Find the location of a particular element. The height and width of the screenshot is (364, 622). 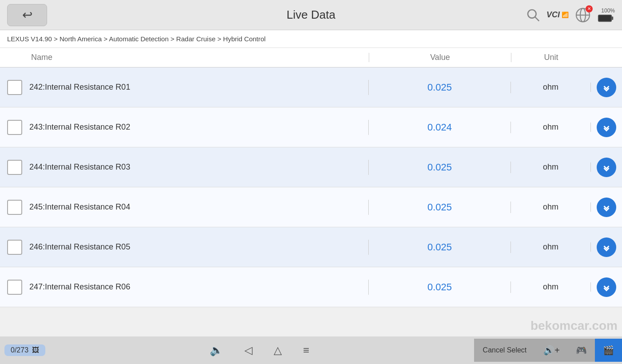

row-value-246: 0.025 is located at coordinates (440, 247).